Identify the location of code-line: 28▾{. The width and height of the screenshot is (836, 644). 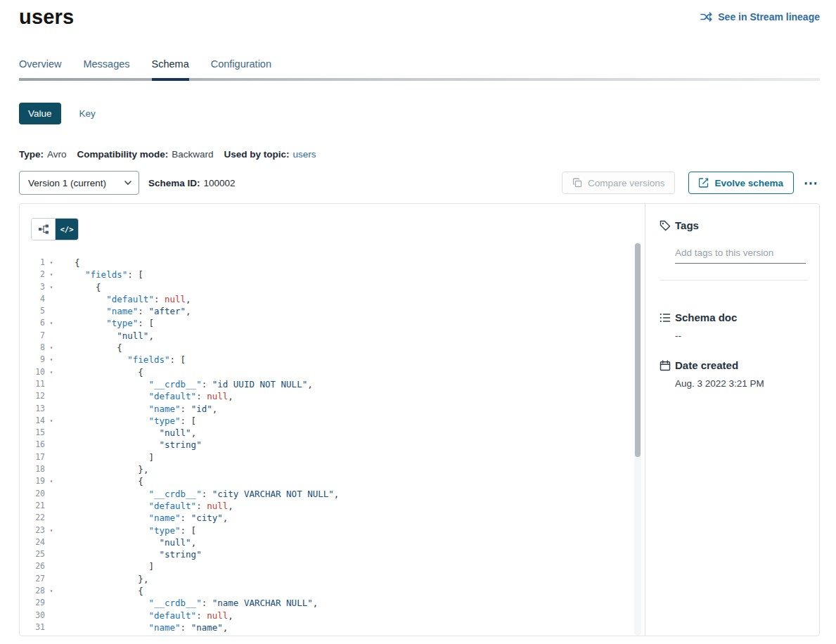
(332, 591).